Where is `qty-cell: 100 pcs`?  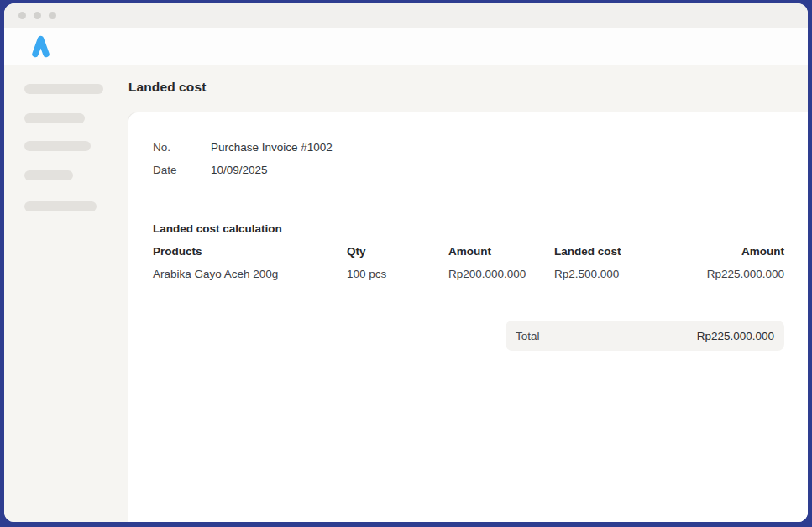 qty-cell: 100 pcs is located at coordinates (398, 274).